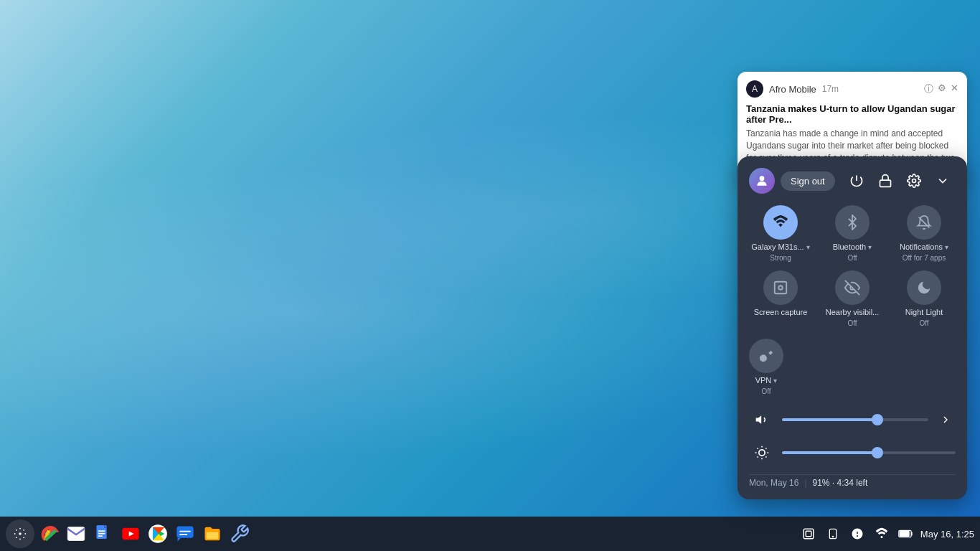 This screenshot has height=551, width=980. I want to click on nearby-visibility-tile: Nearby visibil... Off, so click(852, 298).